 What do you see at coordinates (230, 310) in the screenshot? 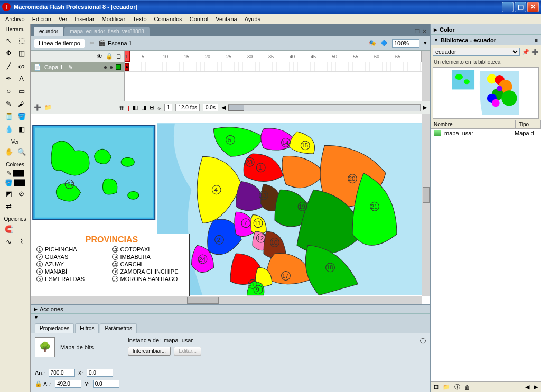
I see `actions-panel-header: ▶ Acciones` at bounding box center [230, 310].